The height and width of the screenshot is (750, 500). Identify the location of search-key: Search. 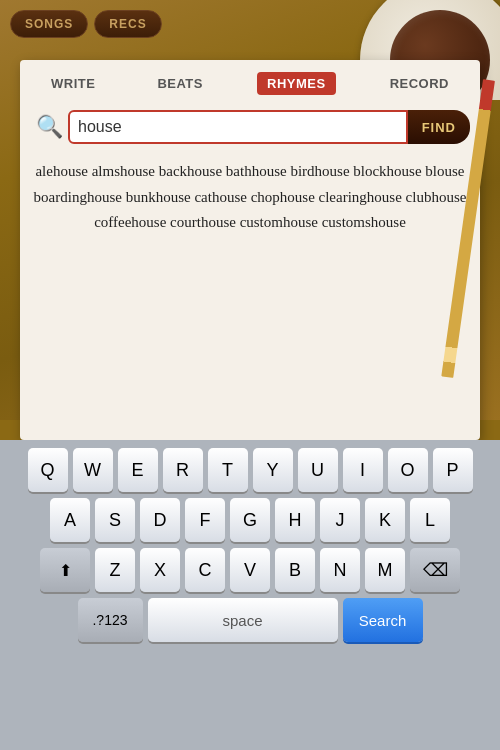
(383, 620).